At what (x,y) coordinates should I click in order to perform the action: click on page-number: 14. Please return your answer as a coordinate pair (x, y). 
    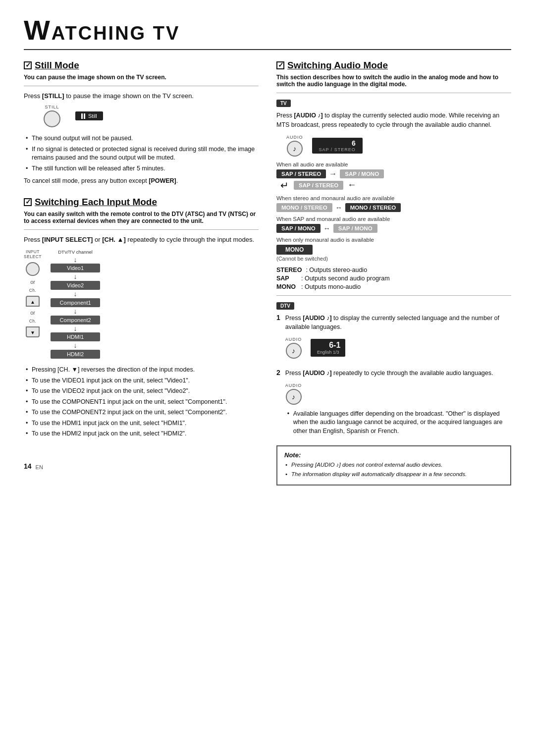
    Looking at the image, I should click on (28, 466).